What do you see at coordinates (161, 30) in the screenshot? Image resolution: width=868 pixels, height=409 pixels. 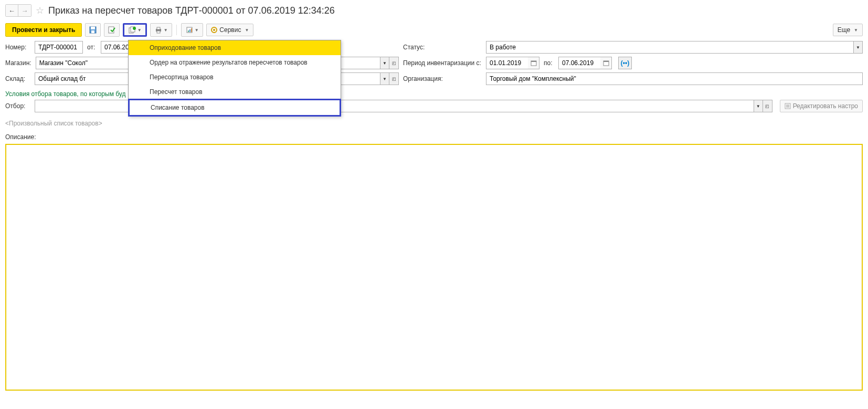 I see `print-button: ▼` at bounding box center [161, 30].